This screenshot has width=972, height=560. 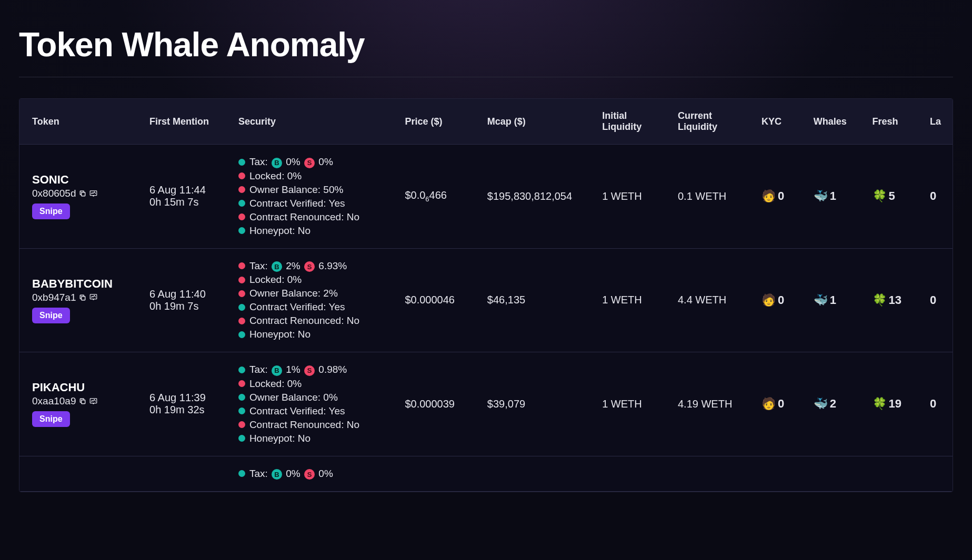 What do you see at coordinates (438, 404) in the screenshot?
I see `cell-price: $0.000039` at bounding box center [438, 404].